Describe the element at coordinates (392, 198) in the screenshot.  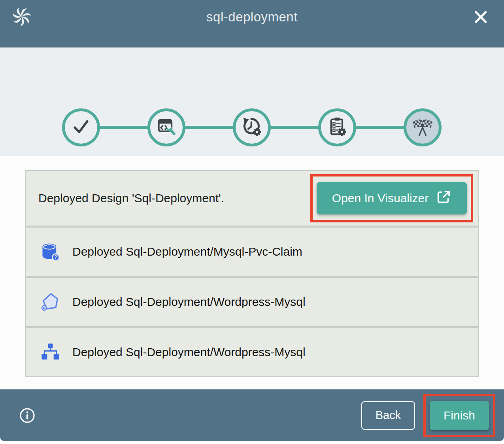
I see `open-in-visualizer-button: Open In Visualizer` at that location.